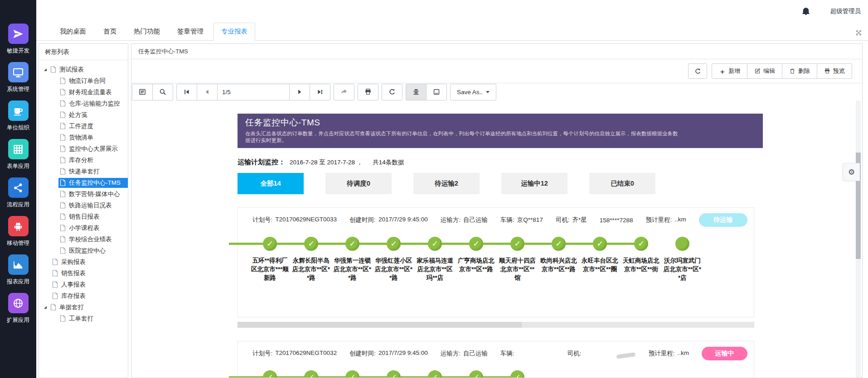  Describe the element at coordinates (622, 184) in the screenshot. I see `status-filter-button: 已结束0` at that location.